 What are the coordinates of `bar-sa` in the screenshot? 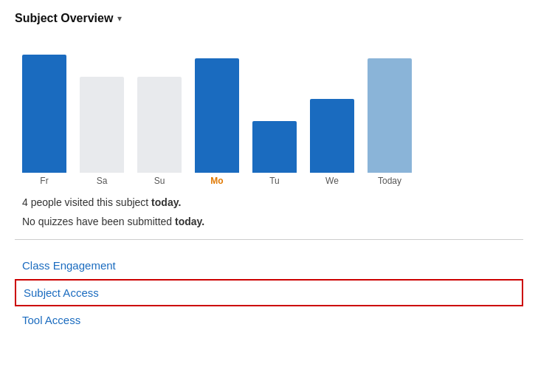 It's located at (102, 125).